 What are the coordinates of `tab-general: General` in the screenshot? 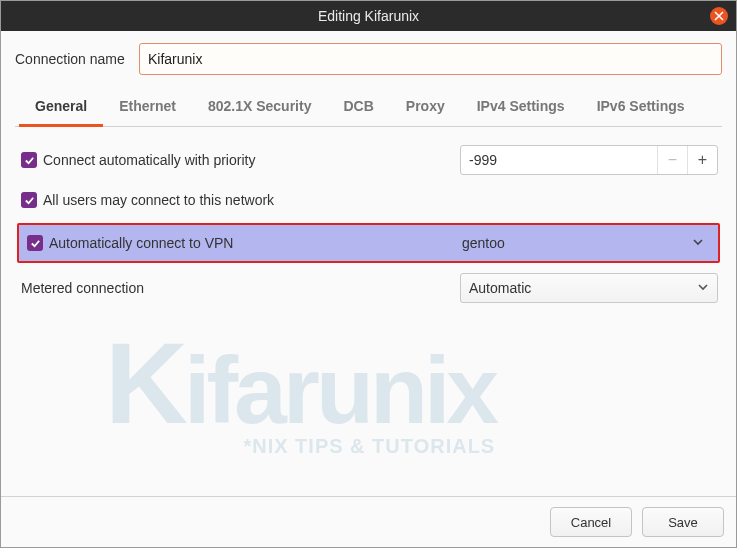 It's located at (61, 108).